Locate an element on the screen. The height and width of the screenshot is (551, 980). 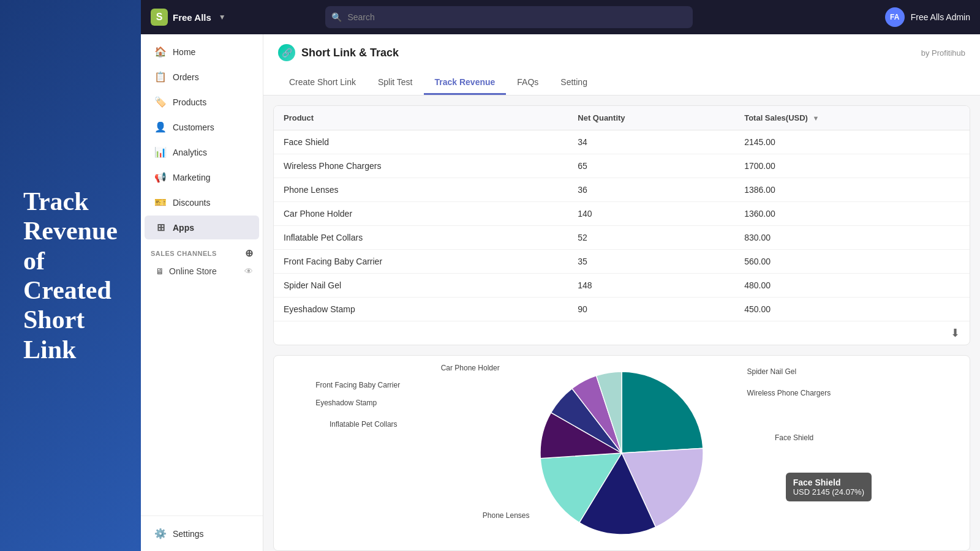
sidebar-item-online-store: 🖥 Online Store 👁 is located at coordinates (202, 271).